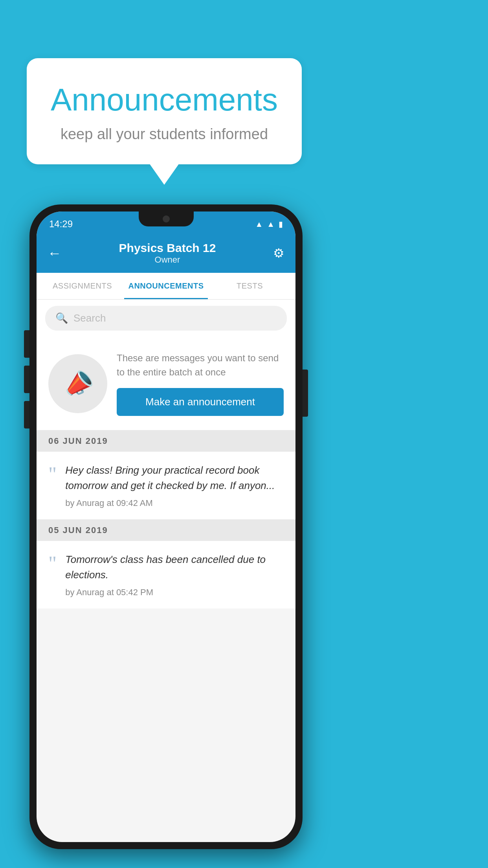 Image resolution: width=488 pixels, height=868 pixels. What do you see at coordinates (174, 592) in the screenshot?
I see `announcement-meta-2: by Anurag at 05:42 PM` at bounding box center [174, 592].